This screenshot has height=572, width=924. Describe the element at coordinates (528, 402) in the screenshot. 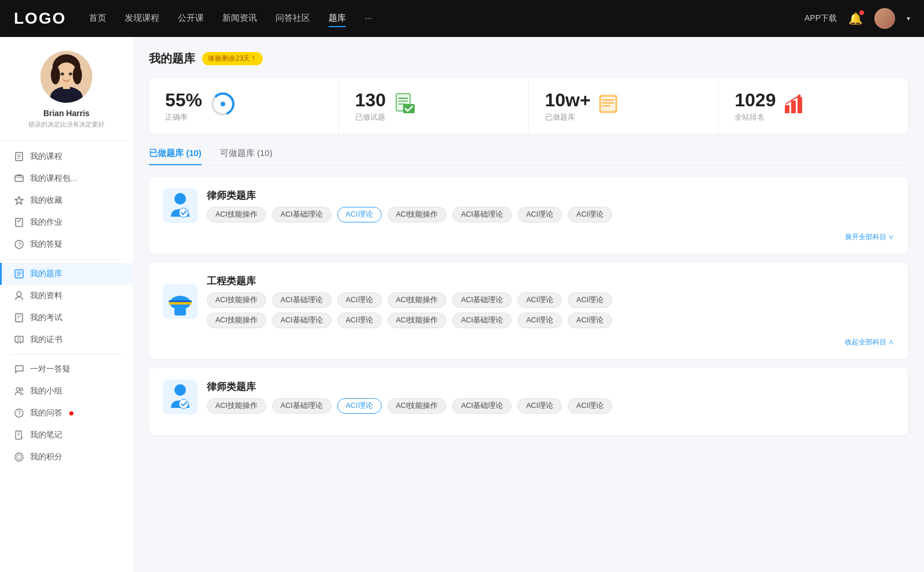

I see `qbank-section-3: 律师类题库 ACI技能操作 ACI基础理论 ACI理论 ACI技能操作 ACI基…` at that location.